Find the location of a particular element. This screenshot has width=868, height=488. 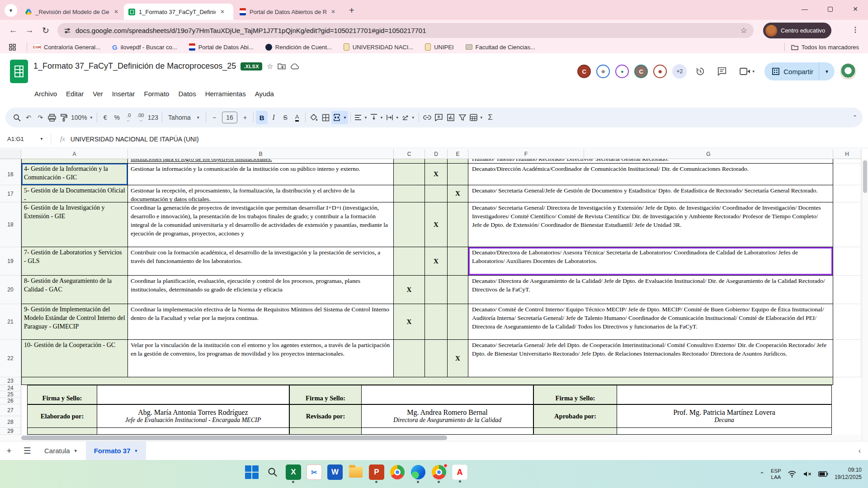

merge-cells-button: ▼ is located at coordinates (340, 117).